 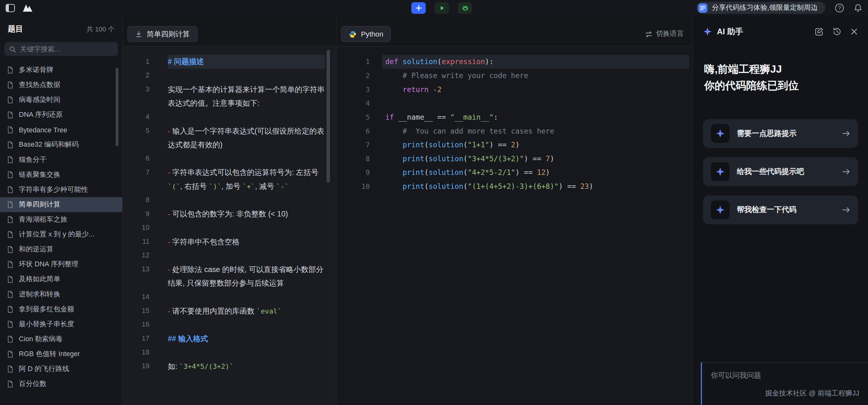 I want to click on sidebar-item: 链表聚集交换, so click(x=61, y=175).